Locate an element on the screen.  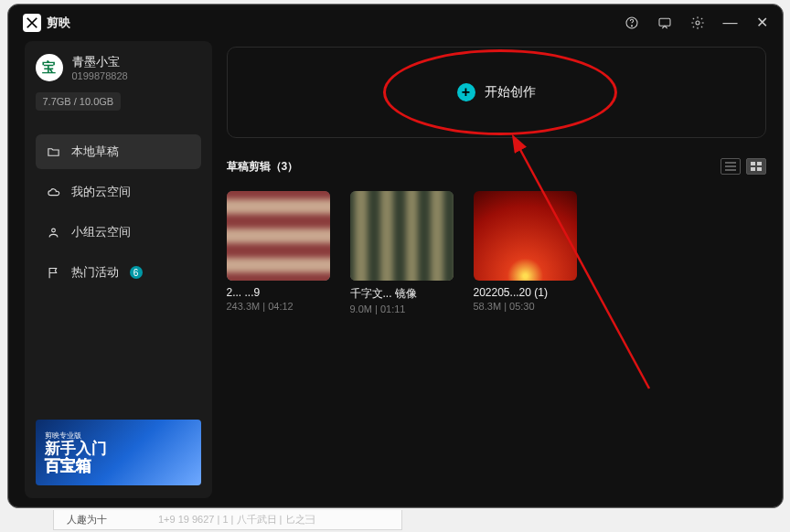
banner-line2: 百宝箱 is located at coordinates (119, 466).